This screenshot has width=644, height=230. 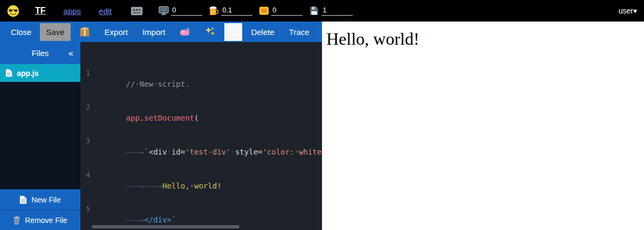 I want to click on user-menu: user▾, so click(x=628, y=11).